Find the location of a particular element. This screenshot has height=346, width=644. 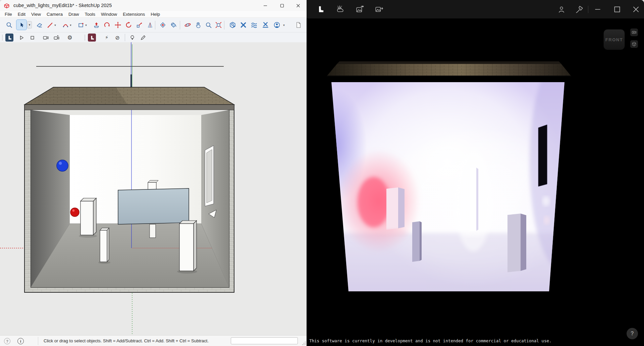

image-adjust-icon is located at coordinates (360, 9).